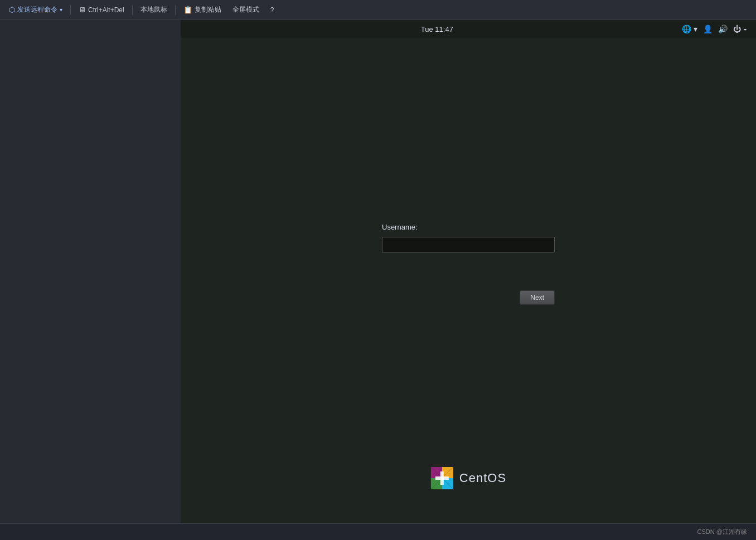  I want to click on toolbar: ⬡ 发送远程命令 ▾ 🖥 Ctrl+Alt+Del 本地鼠标 📋 复制粘贴 全屏…, so click(378, 10).